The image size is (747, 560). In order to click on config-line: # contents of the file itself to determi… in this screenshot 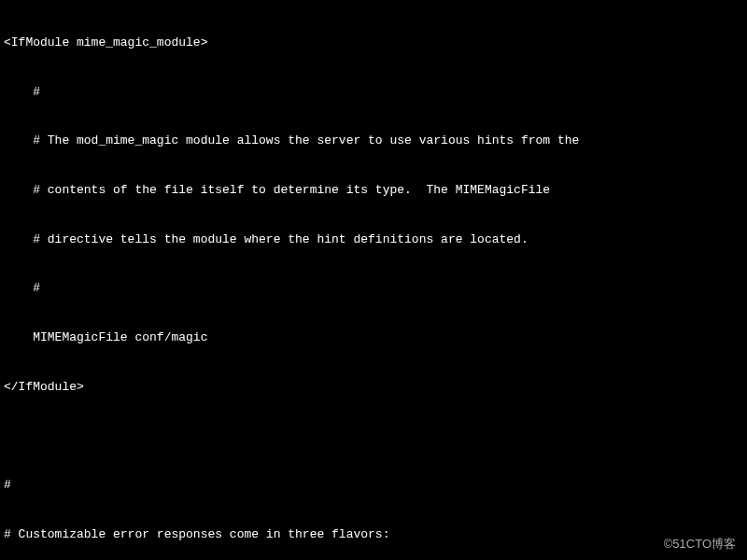, I will do `click(374, 190)`.